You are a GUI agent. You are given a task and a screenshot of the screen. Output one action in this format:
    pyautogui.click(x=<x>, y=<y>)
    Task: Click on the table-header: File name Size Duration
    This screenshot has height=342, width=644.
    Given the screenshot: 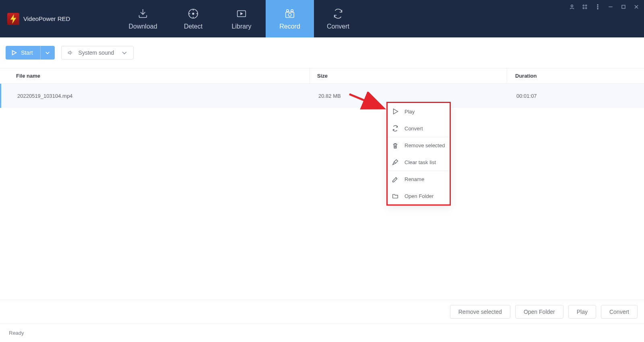 What is the action you would take?
    pyautogui.click(x=322, y=76)
    